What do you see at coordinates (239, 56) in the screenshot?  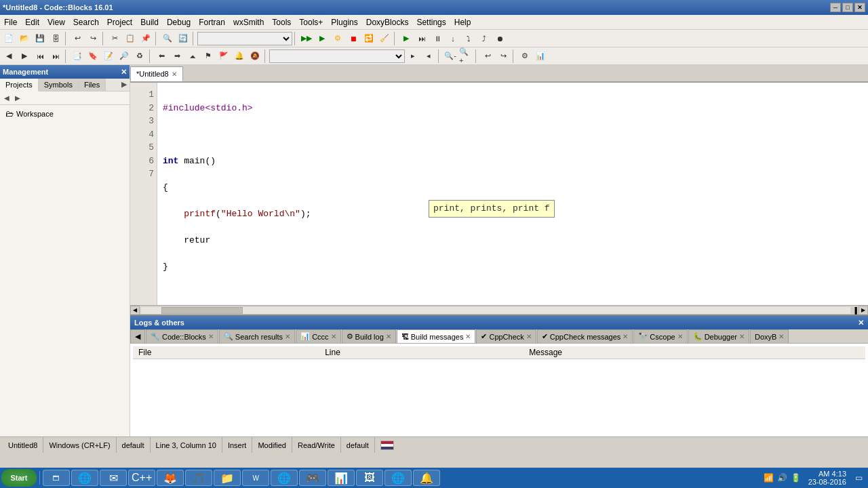 I see `tb2-k: 🔔` at bounding box center [239, 56].